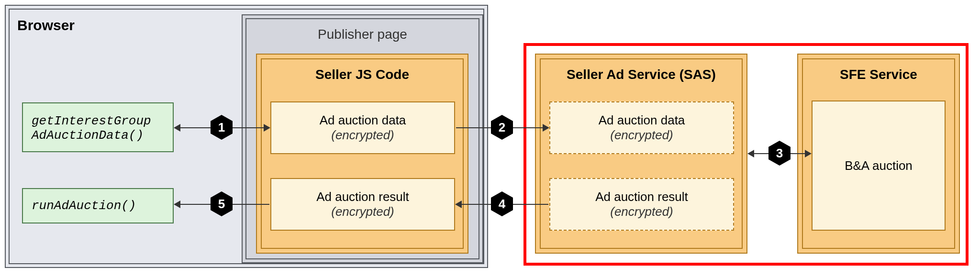 The width and height of the screenshot is (980, 279). Describe the element at coordinates (363, 204) in the screenshot. I see `seller-js-ad-result: Ad auction result (encrypted)` at that location.